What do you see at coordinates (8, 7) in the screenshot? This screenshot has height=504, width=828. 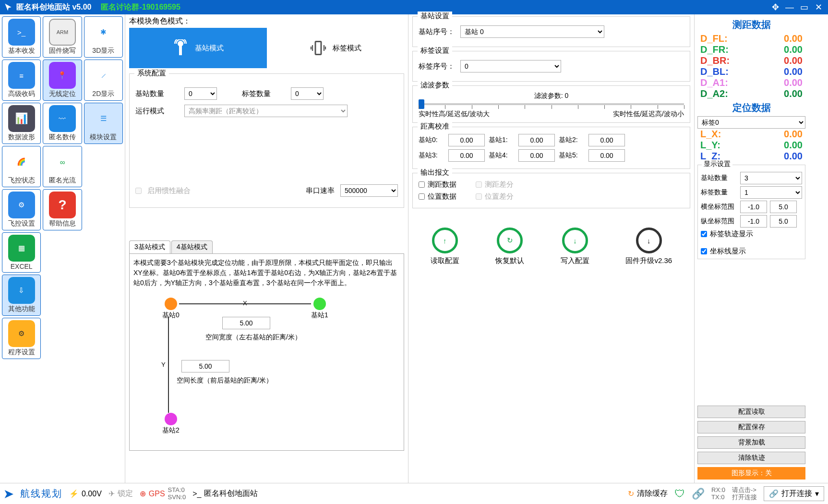 I see `cursor-icon` at bounding box center [8, 7].